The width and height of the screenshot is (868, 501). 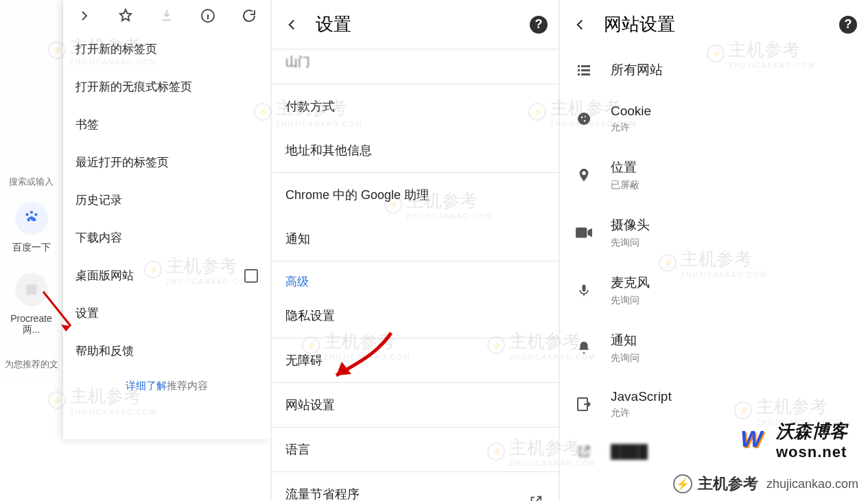 What do you see at coordinates (812, 452) in the screenshot?
I see `wosn-domain: wosn.net` at bounding box center [812, 452].